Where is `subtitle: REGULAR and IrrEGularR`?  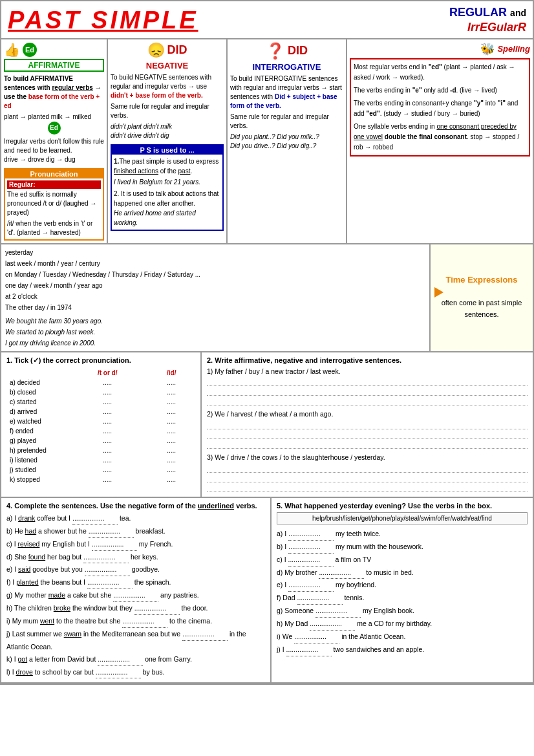 subtitle: REGULAR and IrrEGularR is located at coordinates (487, 21).